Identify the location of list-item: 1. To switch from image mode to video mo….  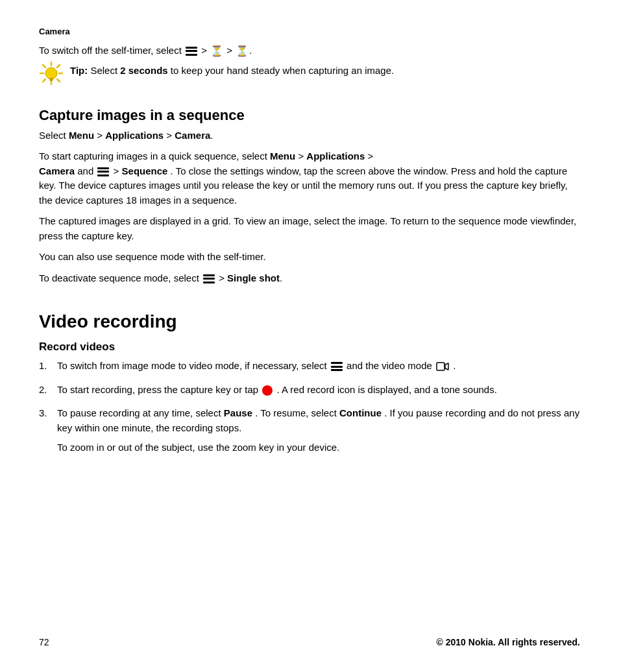
(310, 366).